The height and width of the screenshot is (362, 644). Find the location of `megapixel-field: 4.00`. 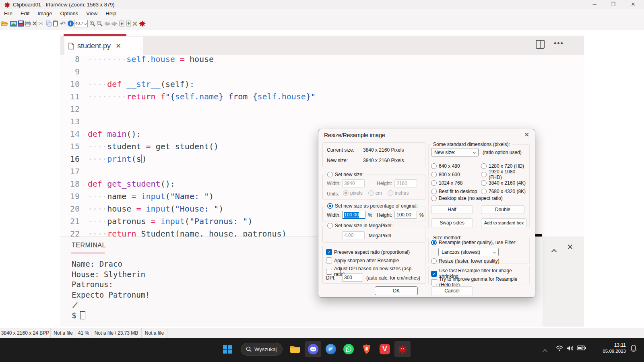

megapixel-field: 4.00 is located at coordinates (353, 235).